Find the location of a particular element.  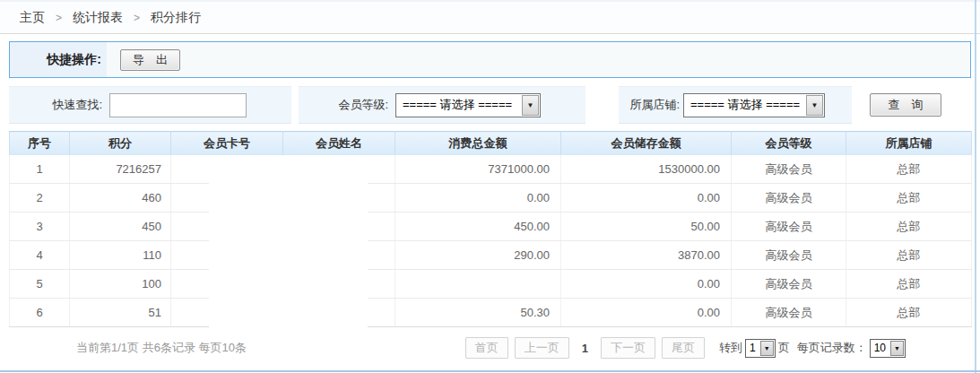

cell-consume-total: 450.00 is located at coordinates (479, 227).